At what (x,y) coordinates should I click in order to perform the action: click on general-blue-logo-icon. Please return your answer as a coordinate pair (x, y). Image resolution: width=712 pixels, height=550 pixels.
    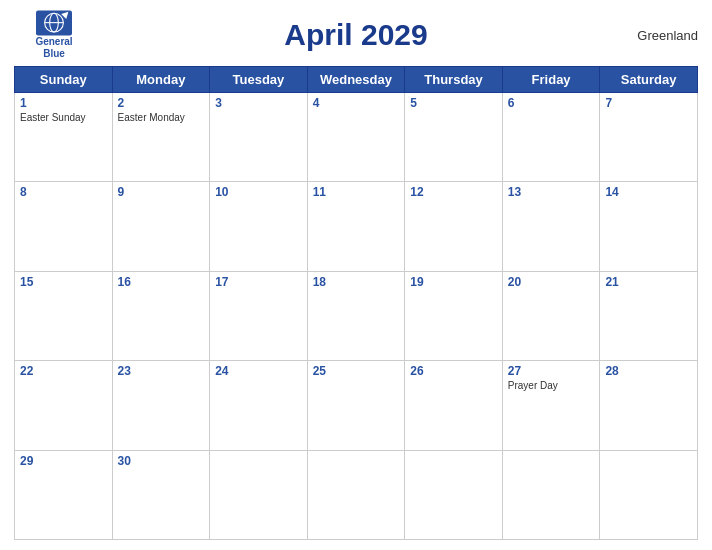
    Looking at the image, I should click on (54, 23).